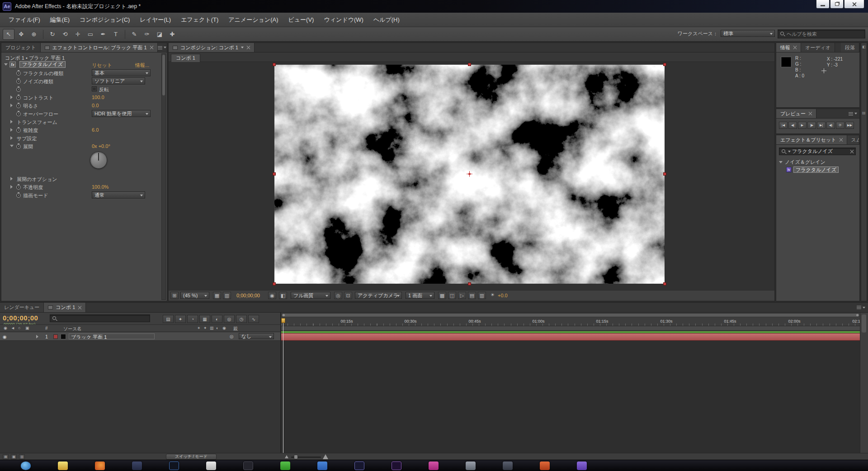 This screenshot has width=868, height=471. What do you see at coordinates (802, 162) in the screenshot?
I see `category-row-noise-grain: ノイズ＆グレイン` at bounding box center [802, 162].